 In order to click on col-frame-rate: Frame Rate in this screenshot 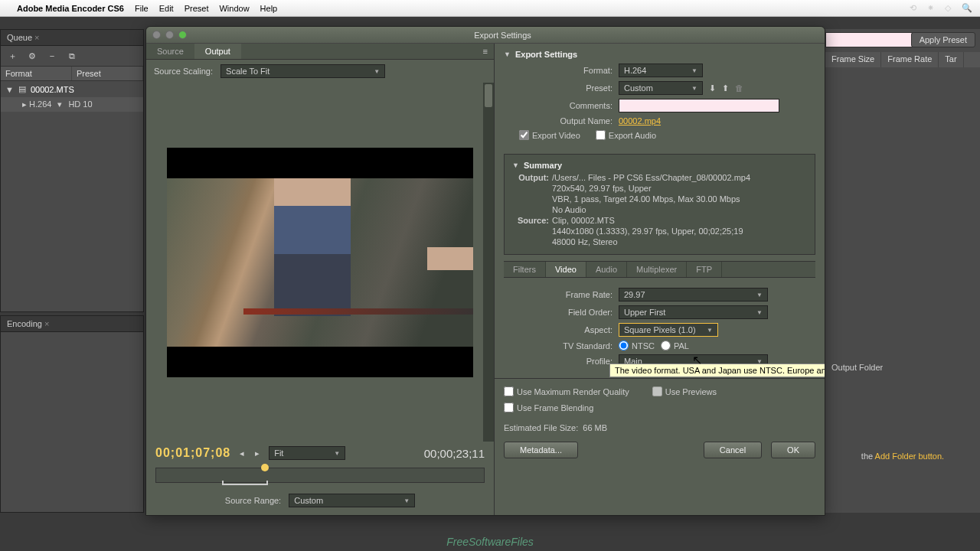, I will do `click(910, 60)`.